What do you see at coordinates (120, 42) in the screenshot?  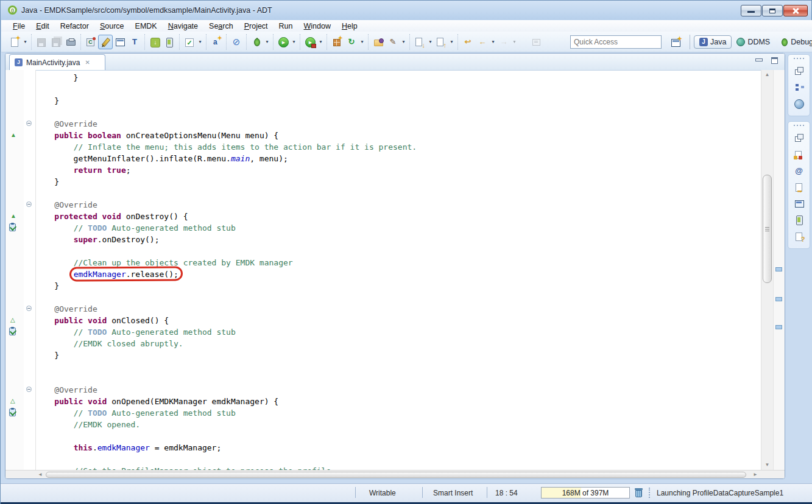 I see `java-editor-button` at bounding box center [120, 42].